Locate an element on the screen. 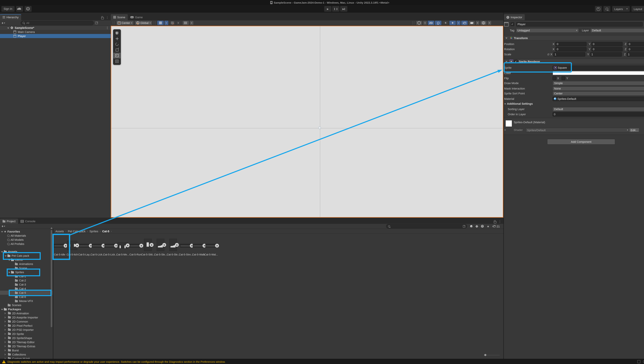 The width and height of the screenshot is (644, 364). camera-settings-dropdown: ▾ is located at coordinates (478, 23).